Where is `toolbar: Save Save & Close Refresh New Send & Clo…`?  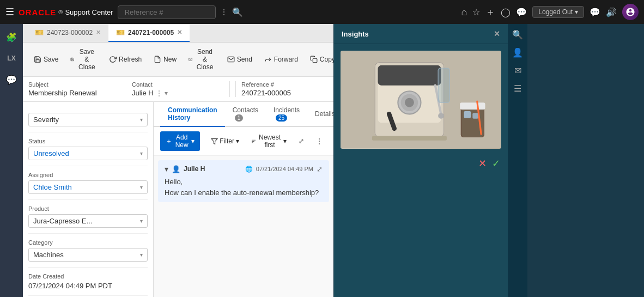 toolbar: Save Save & Close Refresh New Send & Clo… is located at coordinates (178, 60).